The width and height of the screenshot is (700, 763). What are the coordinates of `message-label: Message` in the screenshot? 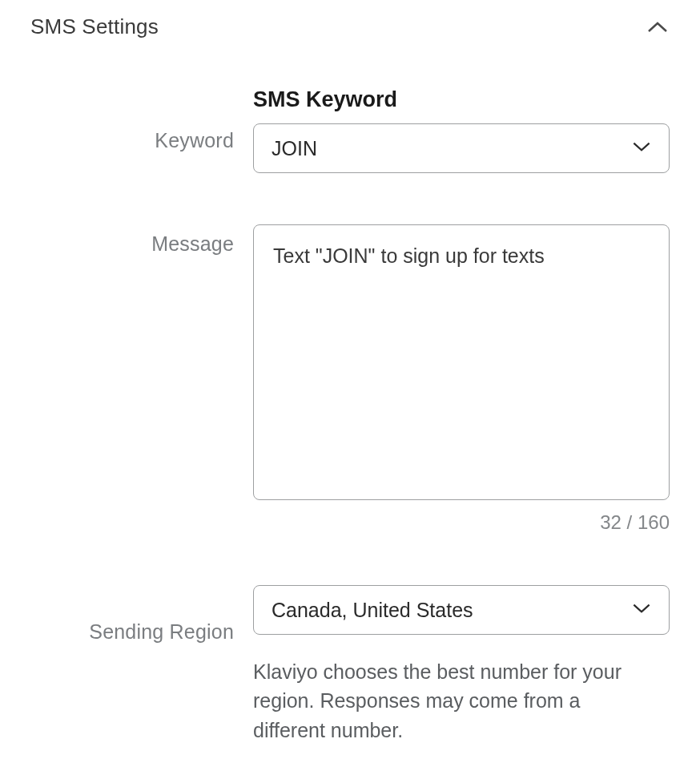 It's located at (192, 244).